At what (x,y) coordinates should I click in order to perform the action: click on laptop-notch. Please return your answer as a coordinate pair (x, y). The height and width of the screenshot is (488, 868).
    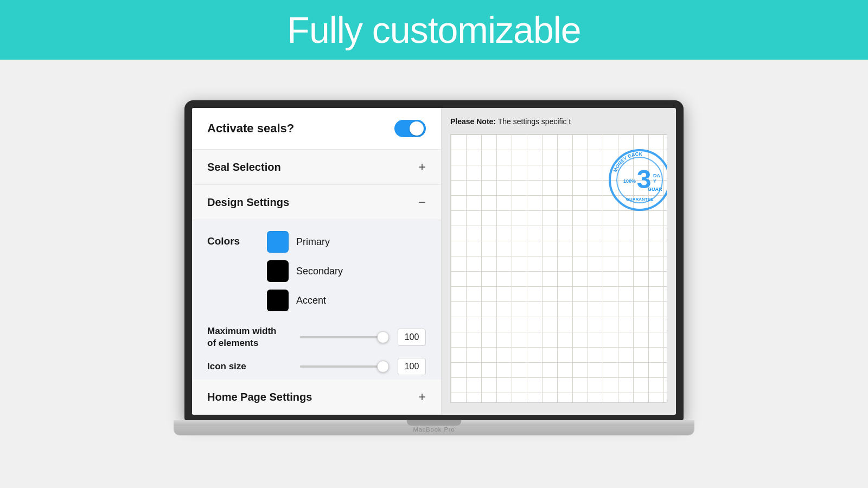
    Looking at the image, I should click on (434, 423).